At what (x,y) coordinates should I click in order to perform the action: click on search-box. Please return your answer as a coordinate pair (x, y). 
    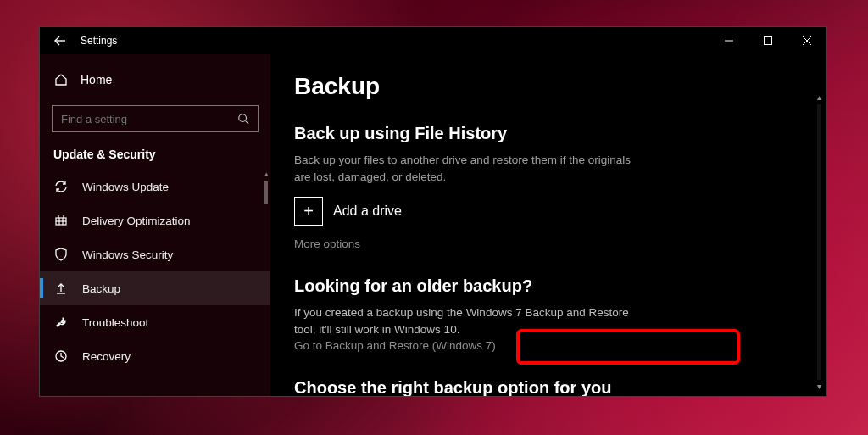
    Looking at the image, I should click on (155, 119).